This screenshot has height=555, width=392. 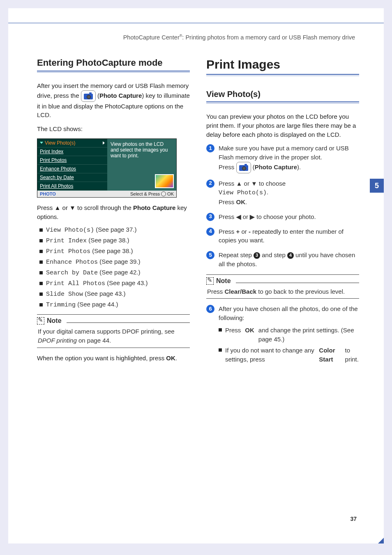 What do you see at coordinates (377, 186) in the screenshot?
I see `chapter-tab: 5` at bounding box center [377, 186].